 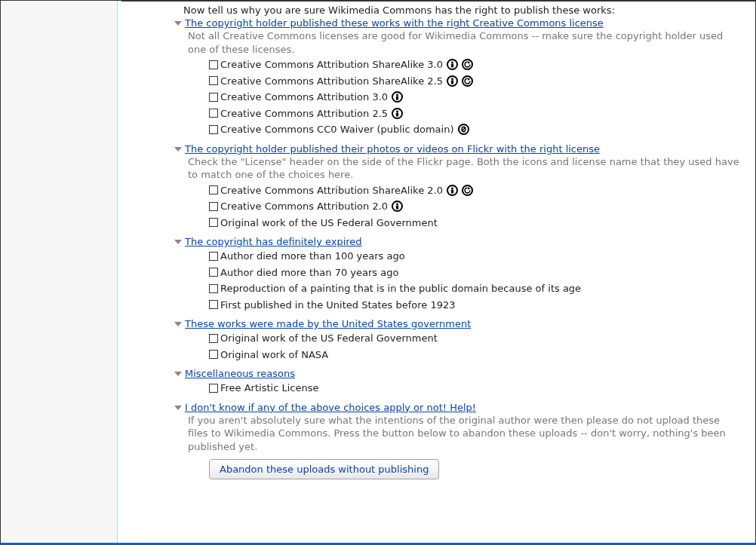 I want to click on license-option-label: Author died more than 70 years ago, so click(x=309, y=273).